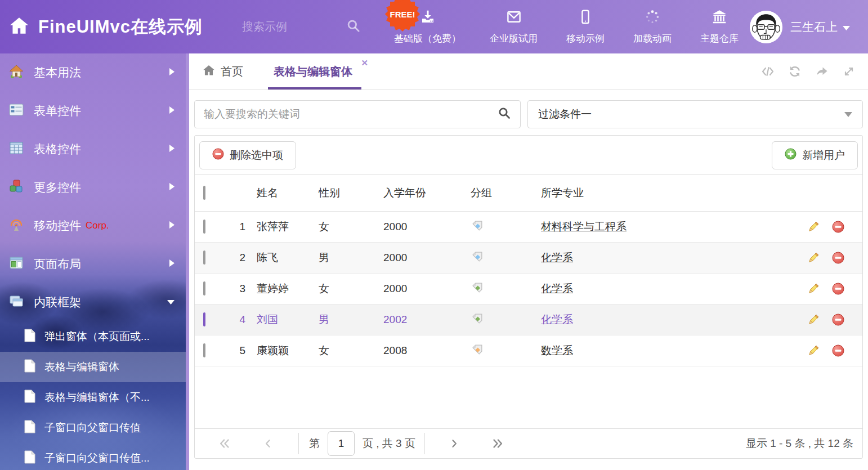 The height and width of the screenshot is (470, 868). Describe the element at coordinates (351, 193) in the screenshot. I see `column-header-gender: 性别` at that location.